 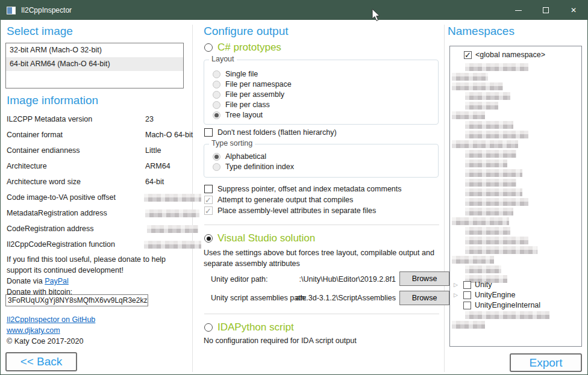 I want to click on github-link: Il2CppInspector on GitHub, so click(x=51, y=320).